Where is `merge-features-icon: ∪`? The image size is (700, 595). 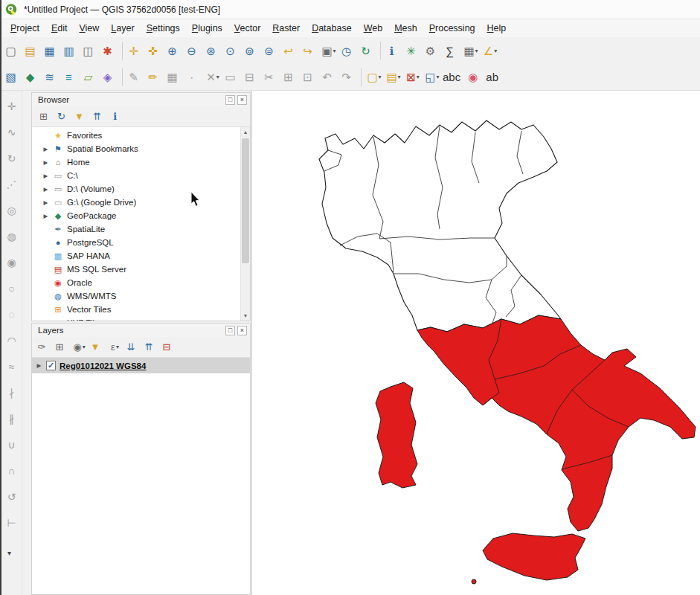
merge-features-icon: ∪ is located at coordinates (12, 445).